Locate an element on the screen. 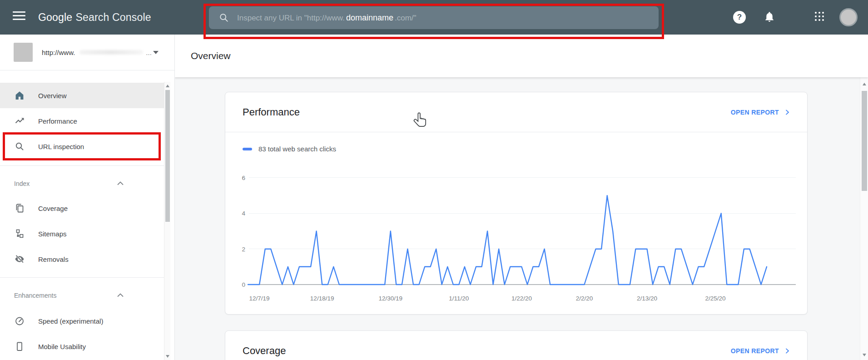 The height and width of the screenshot is (360, 868). page-title: Overview is located at coordinates (211, 56).